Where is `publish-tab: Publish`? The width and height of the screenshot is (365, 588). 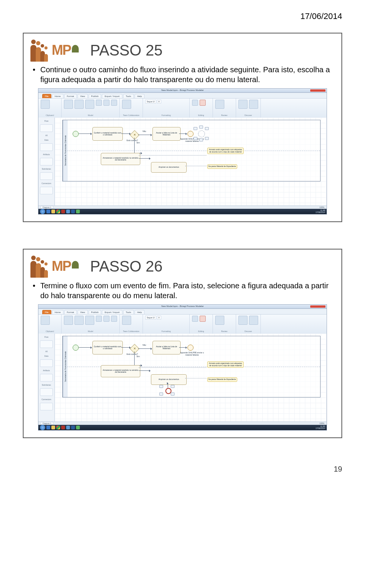 publish-tab: Publish is located at coordinates (95, 96).